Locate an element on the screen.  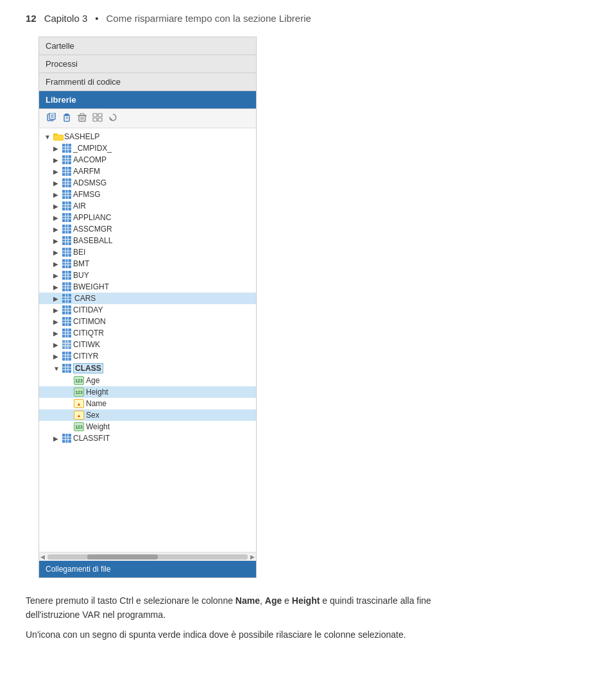
table-icon-citimon is located at coordinates (67, 321).